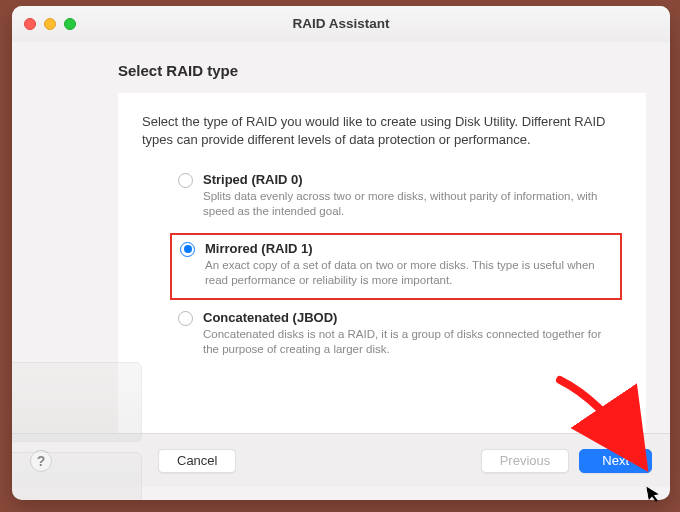 This screenshot has height=512, width=680. I want to click on window-title: RAID Assistant, so click(341, 24).